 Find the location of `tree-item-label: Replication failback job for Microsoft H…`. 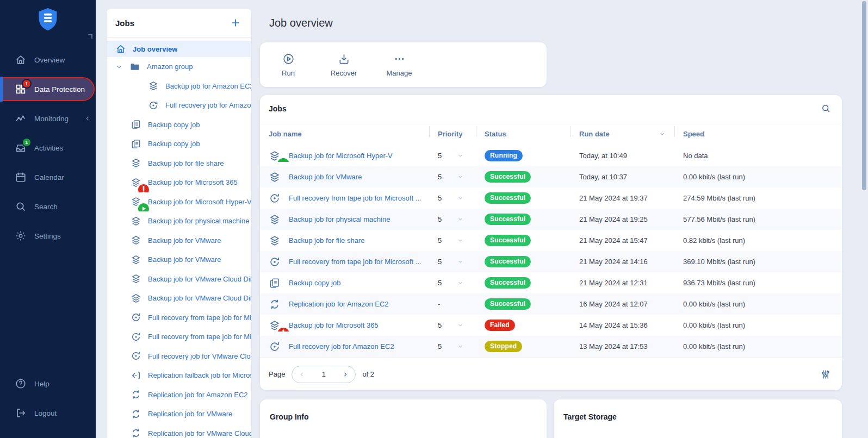

tree-item-label: Replication failback job for Microsoft H… is located at coordinates (200, 375).